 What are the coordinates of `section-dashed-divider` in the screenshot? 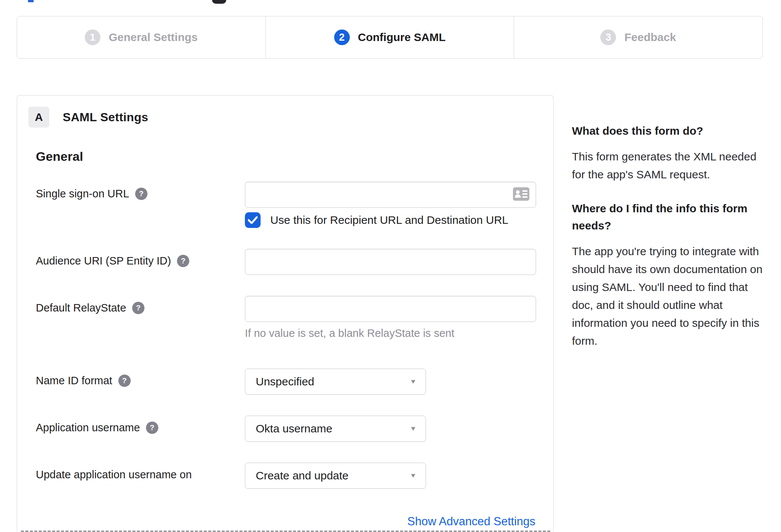 It's located at (286, 531).